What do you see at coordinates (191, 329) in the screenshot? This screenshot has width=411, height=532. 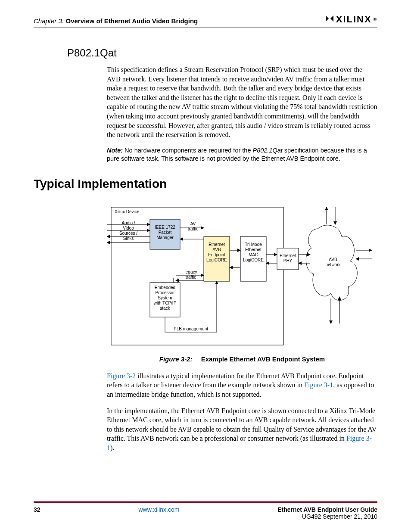 I see `label-plb: PLB management` at bounding box center [191, 329].